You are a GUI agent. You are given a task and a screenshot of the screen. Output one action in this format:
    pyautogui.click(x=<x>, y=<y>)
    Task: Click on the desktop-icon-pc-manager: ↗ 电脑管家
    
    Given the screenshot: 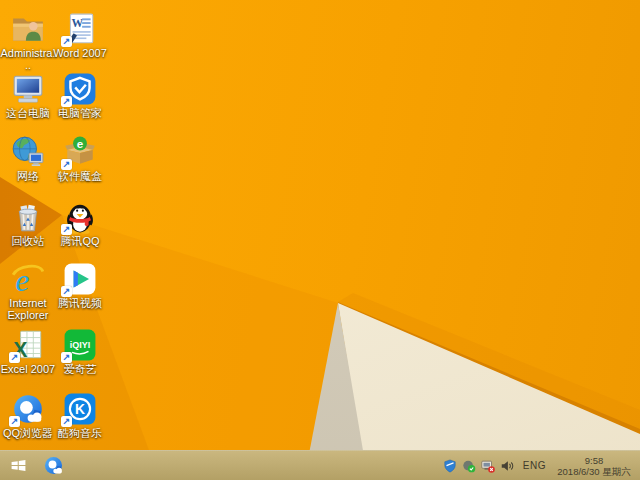 What is the action you would take?
    pyautogui.click(x=80, y=96)
    